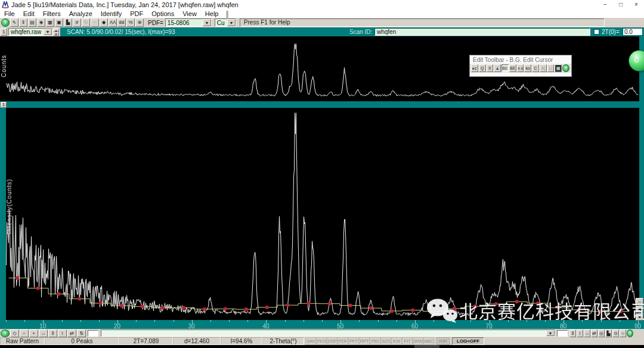 The height and width of the screenshot is (348, 644). What do you see at coordinates (482, 32) in the screenshot?
I see `scan-id-input` at bounding box center [482, 32].